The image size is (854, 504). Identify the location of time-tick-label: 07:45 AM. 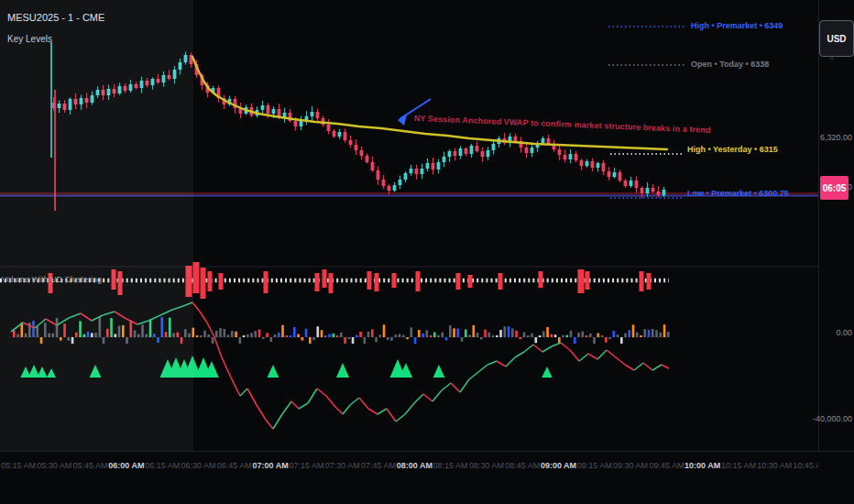
(378, 466).